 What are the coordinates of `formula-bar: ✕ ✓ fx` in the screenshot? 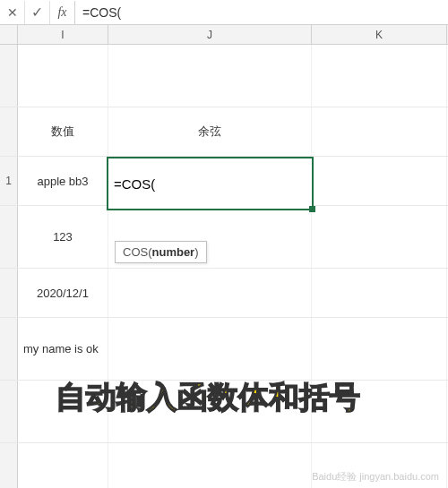 It's located at (224, 13).